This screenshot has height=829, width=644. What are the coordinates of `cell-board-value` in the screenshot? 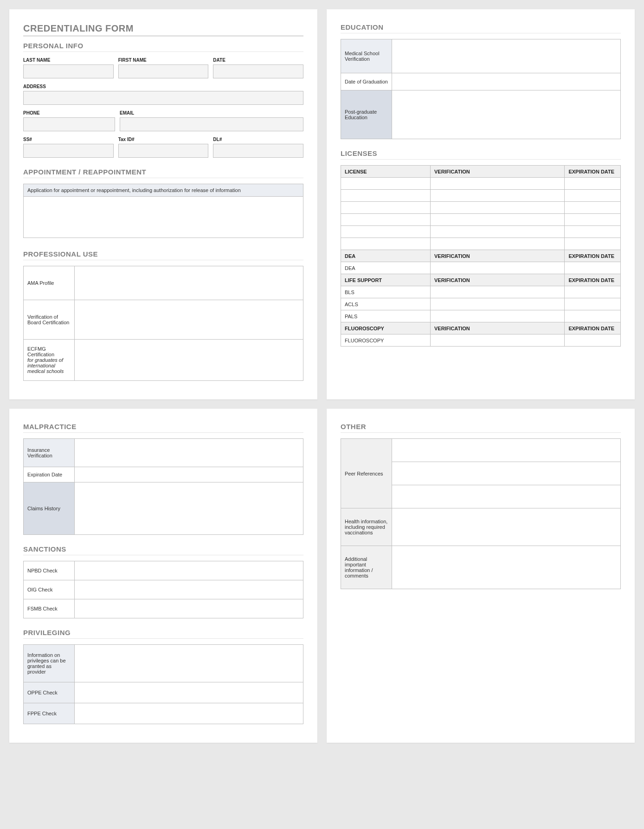 It's located at (189, 320).